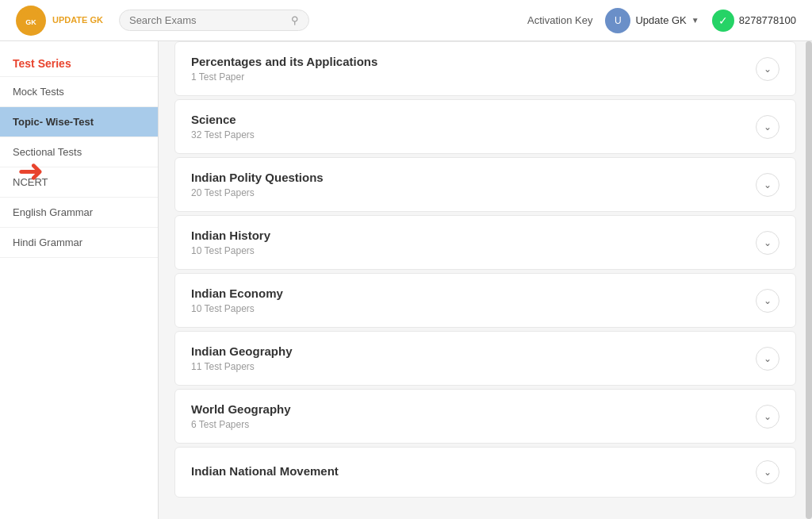 The height and width of the screenshot is (519, 812). I want to click on topic-card-indian-national-movement: Indian National Movement ⌄, so click(485, 472).